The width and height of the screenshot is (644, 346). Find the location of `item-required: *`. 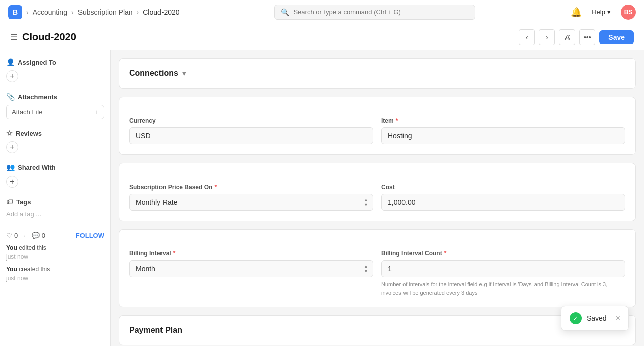

item-required: * is located at coordinates (397, 121).